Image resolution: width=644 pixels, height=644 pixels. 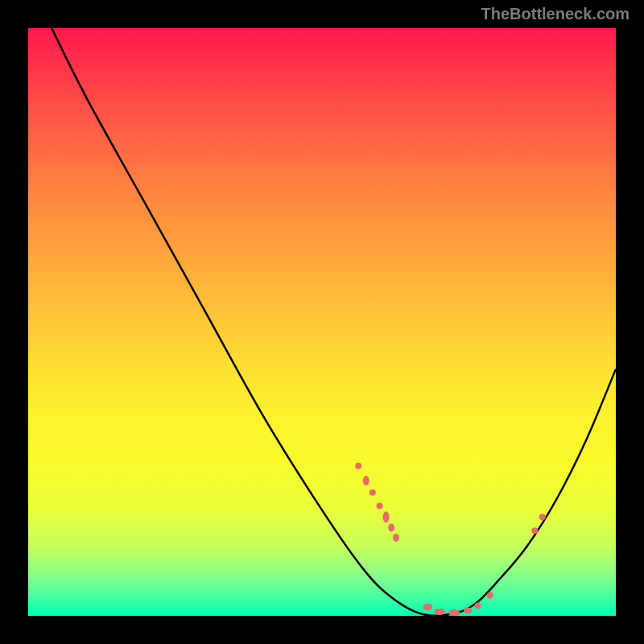 I want to click on data-markers, so click(x=450, y=539).